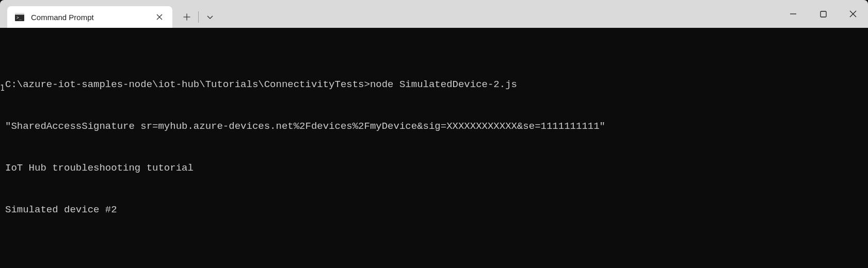 The width and height of the screenshot is (868, 268). What do you see at coordinates (434, 14) in the screenshot?
I see `titlebar: >_ Command Prompt` at bounding box center [434, 14].